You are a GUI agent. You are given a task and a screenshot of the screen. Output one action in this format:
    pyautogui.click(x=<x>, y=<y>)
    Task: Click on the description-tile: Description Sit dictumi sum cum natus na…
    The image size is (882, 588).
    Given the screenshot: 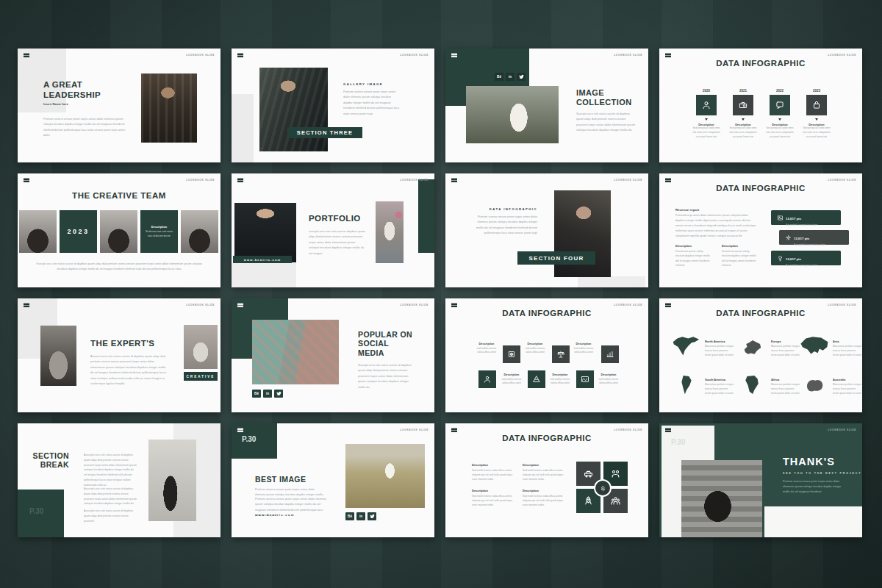 What is the action you would take?
    pyautogui.click(x=159, y=232)
    